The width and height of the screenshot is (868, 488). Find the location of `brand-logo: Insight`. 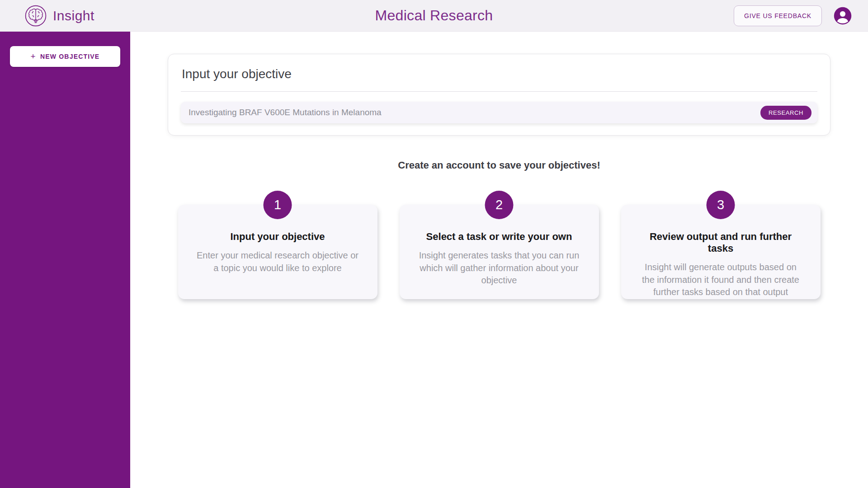

brand-logo: Insight is located at coordinates (60, 16).